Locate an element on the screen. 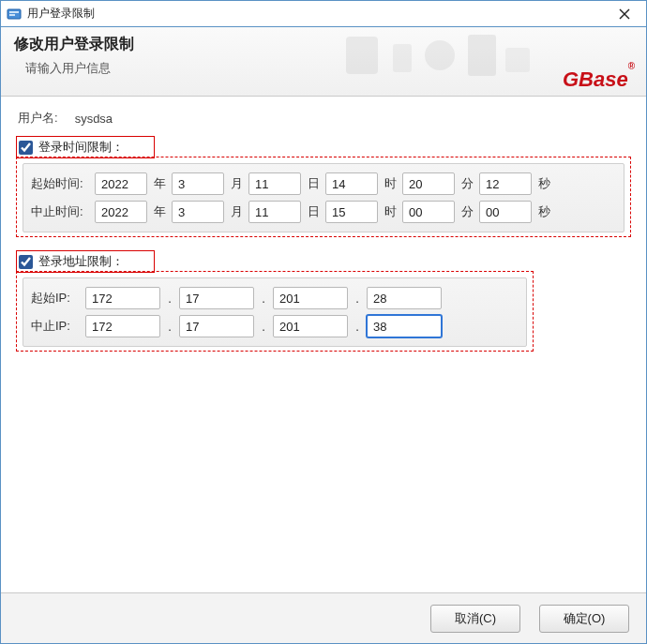 The width and height of the screenshot is (647, 644). titlebar: 用户登录限制 is located at coordinates (324, 14).